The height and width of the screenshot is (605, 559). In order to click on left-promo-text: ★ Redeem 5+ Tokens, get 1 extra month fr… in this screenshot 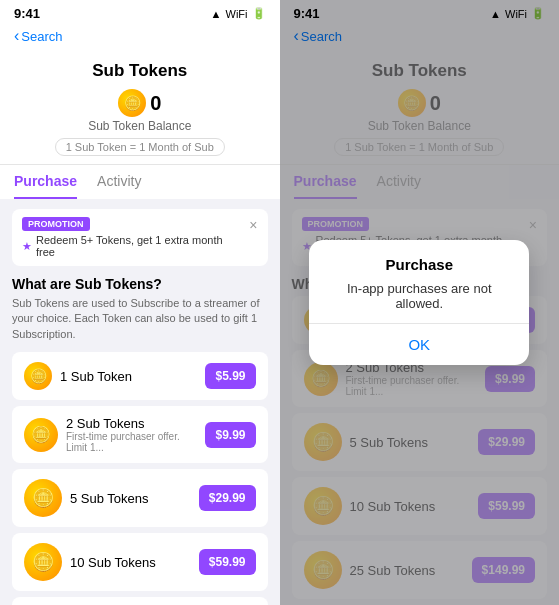, I will do `click(132, 246)`.